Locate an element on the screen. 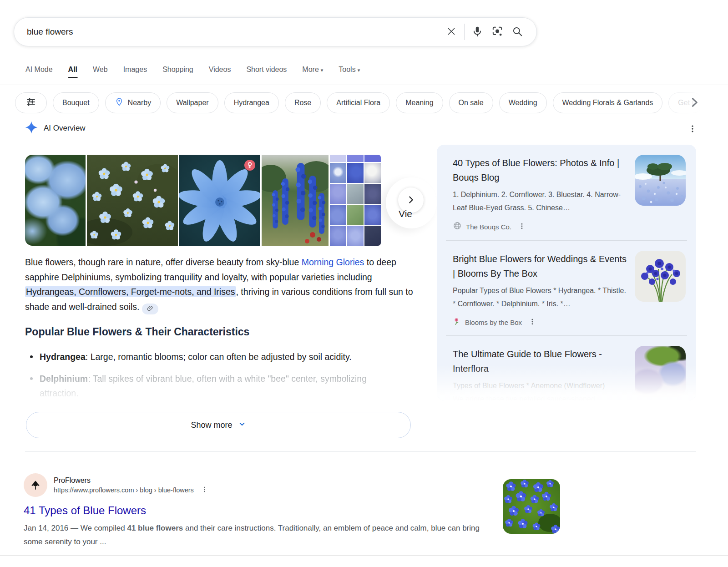 Image resolution: width=728 pixels, height=567 pixels. chip-nearby-label: Nearby is located at coordinates (140, 103).